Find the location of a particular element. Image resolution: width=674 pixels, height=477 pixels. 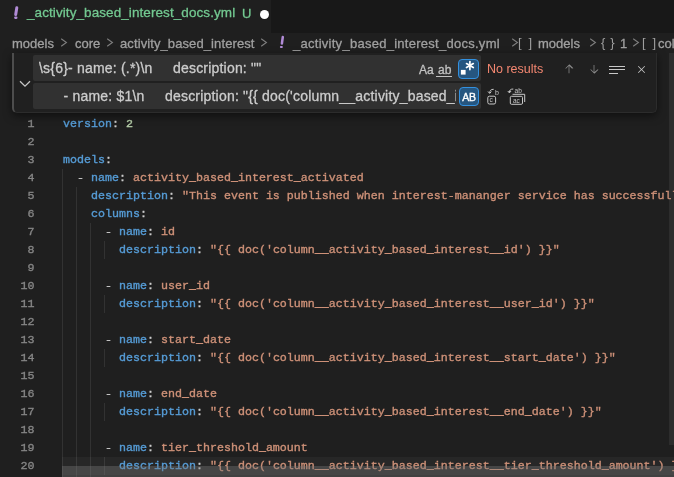

svg-text: b is located at coordinates (497, 92).